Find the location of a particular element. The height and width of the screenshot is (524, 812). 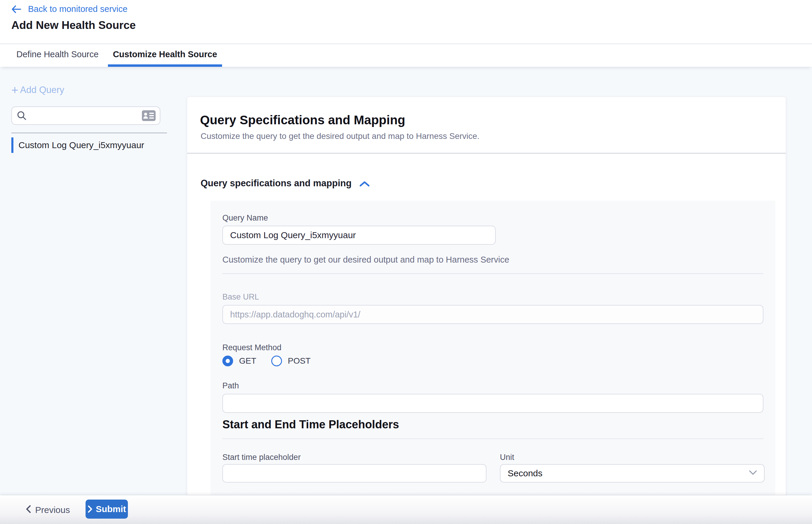

query-item-label: Custom Log Query_i5xmyyuaur is located at coordinates (81, 145).